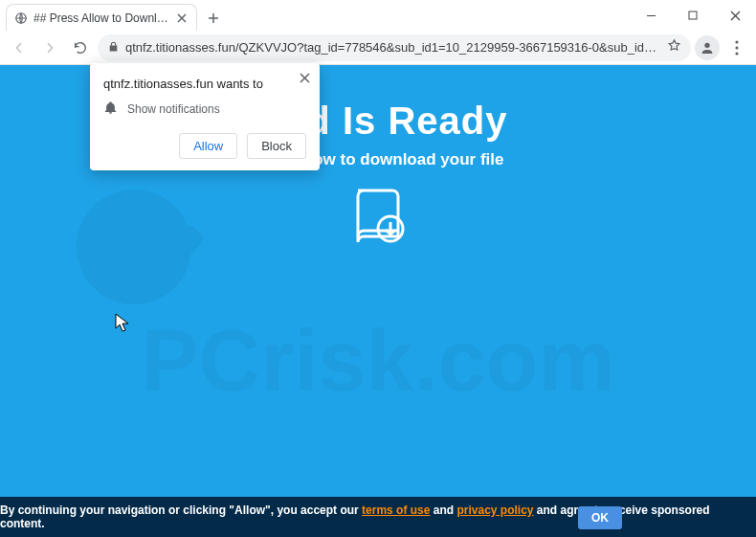 The image size is (756, 537). Describe the element at coordinates (122, 323) in the screenshot. I see `mouse-cursor-icon` at that location.